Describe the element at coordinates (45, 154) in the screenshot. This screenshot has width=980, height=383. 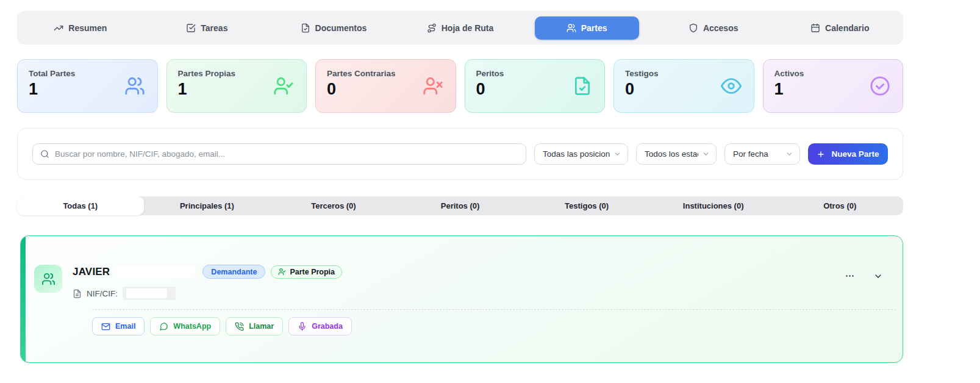
I see `search-icon` at that location.